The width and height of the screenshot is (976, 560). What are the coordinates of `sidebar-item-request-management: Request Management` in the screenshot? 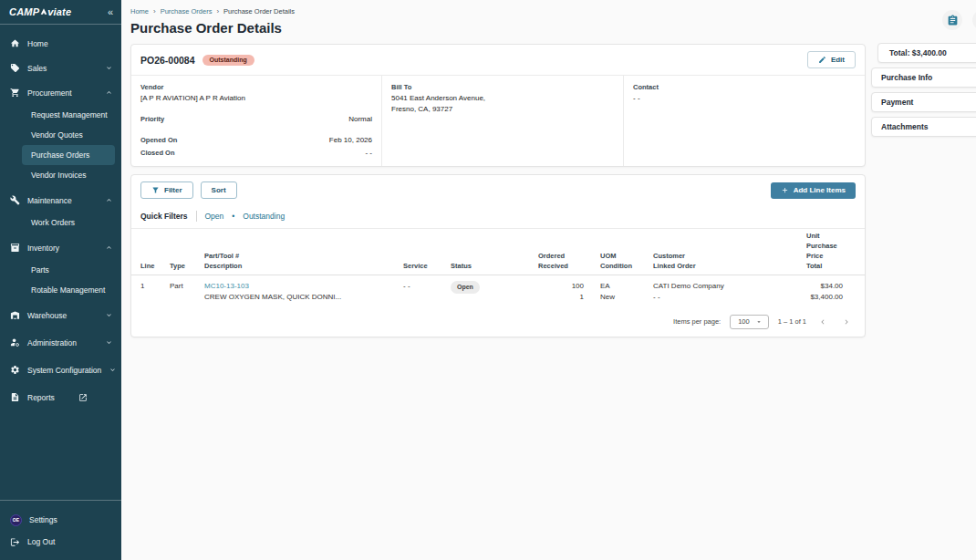 It's located at (60, 115).